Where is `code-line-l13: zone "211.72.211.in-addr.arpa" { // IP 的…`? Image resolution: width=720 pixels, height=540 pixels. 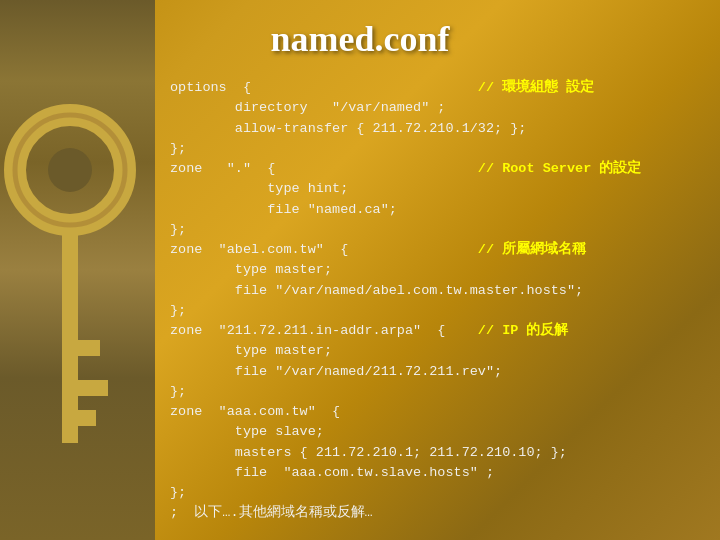
code-line-l13: zone "211.72.211.in-addr.arpa" { // IP 的… is located at coordinates (435, 331).